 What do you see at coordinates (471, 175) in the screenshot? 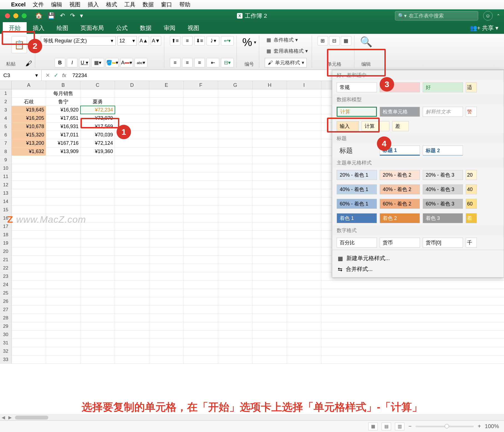
I see `style-20-4: 20` at bounding box center [471, 175].